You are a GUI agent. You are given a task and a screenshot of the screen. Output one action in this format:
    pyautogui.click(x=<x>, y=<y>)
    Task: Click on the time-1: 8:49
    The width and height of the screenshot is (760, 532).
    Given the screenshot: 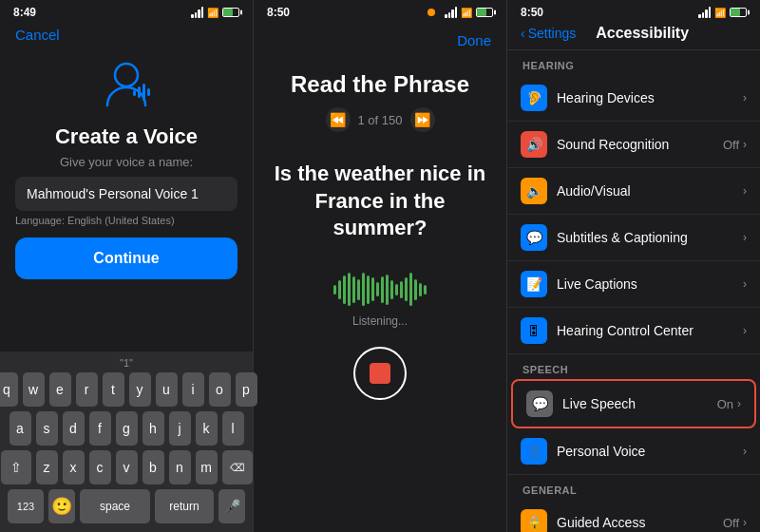 What is the action you would take?
    pyautogui.click(x=25, y=12)
    